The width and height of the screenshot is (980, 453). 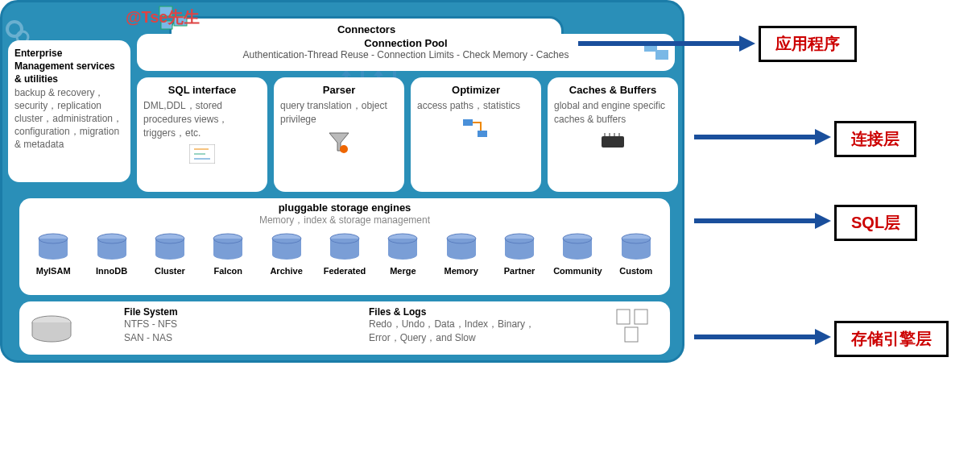 What do you see at coordinates (763, 221) in the screenshot?
I see `arrow-to-sql` at bounding box center [763, 221].